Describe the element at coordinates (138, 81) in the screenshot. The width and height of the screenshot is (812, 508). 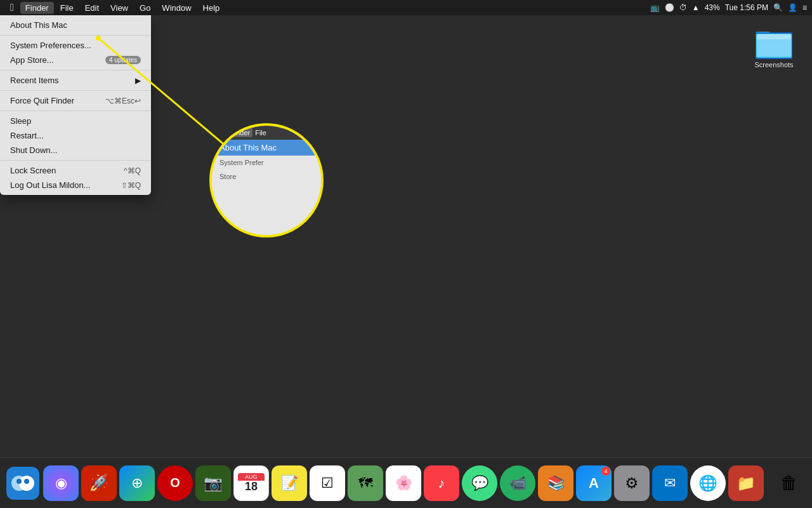
I see `recent-items-arrow: ▶` at that location.